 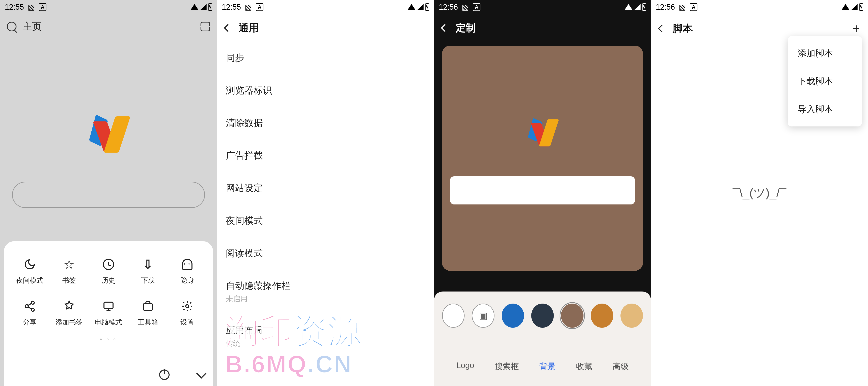 I want to click on header: 定制, so click(x=542, y=28).